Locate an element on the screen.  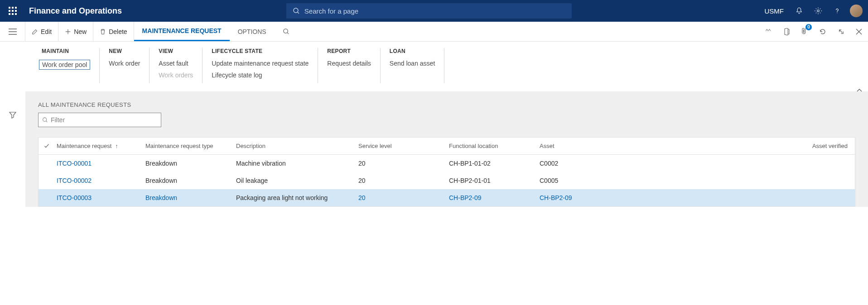
settings-icon is located at coordinates (818, 11).